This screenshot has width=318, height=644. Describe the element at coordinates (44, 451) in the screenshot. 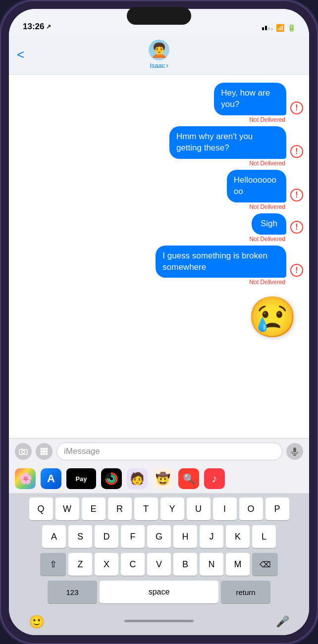

I see `apps-button` at that location.